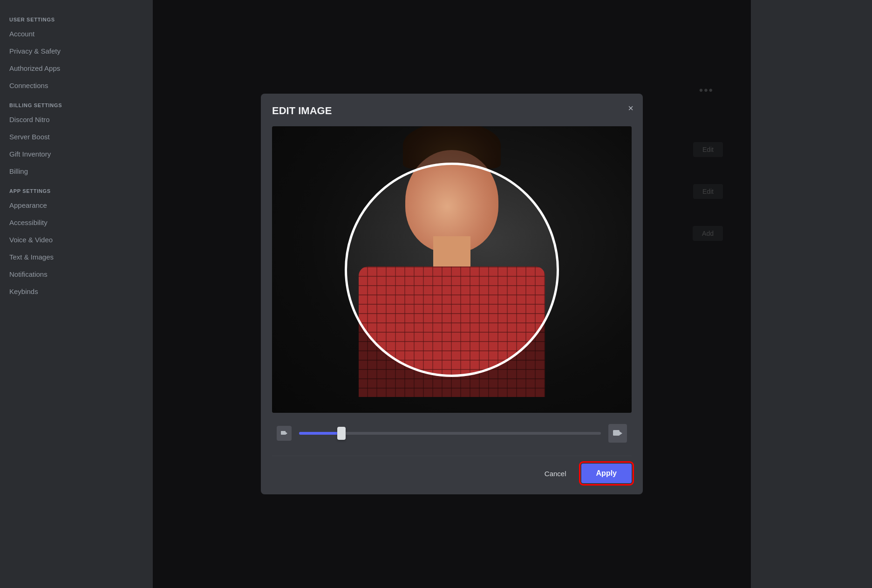  Describe the element at coordinates (30, 154) in the screenshot. I see `sidebar-item-inventory-label: Gift Inventory` at that location.